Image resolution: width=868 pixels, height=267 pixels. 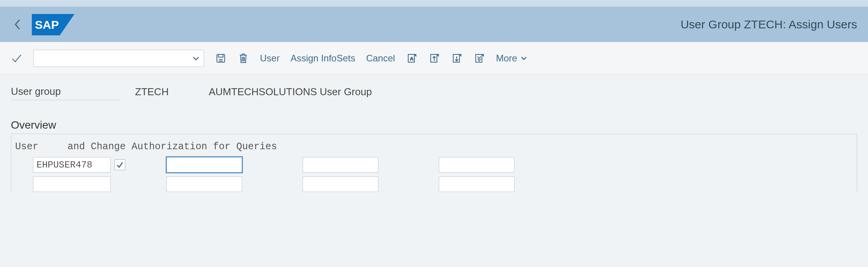 I want to click on assign-infosets-button: Assign InfoSets, so click(x=323, y=58).